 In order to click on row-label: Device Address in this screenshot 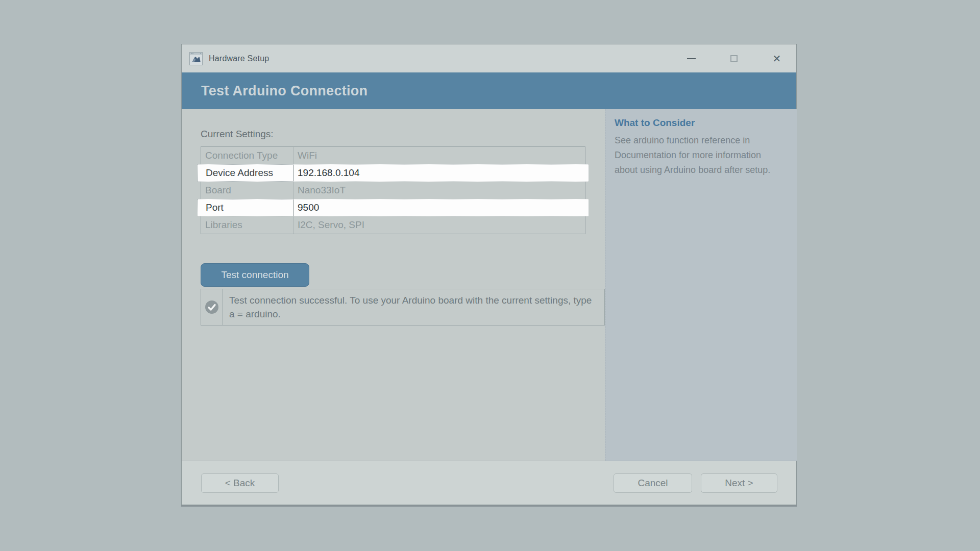, I will do `click(245, 173)`.